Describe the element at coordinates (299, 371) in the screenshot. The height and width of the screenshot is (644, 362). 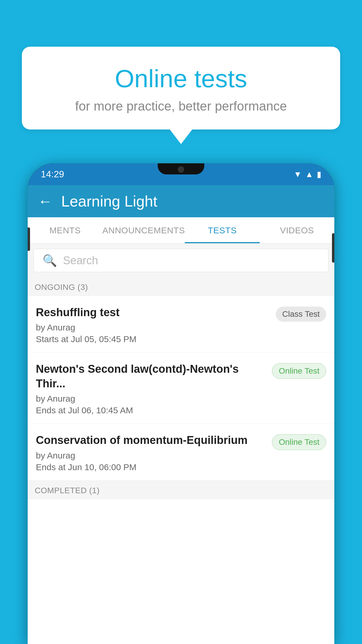
I see `test-badge-2: Online Test` at that location.